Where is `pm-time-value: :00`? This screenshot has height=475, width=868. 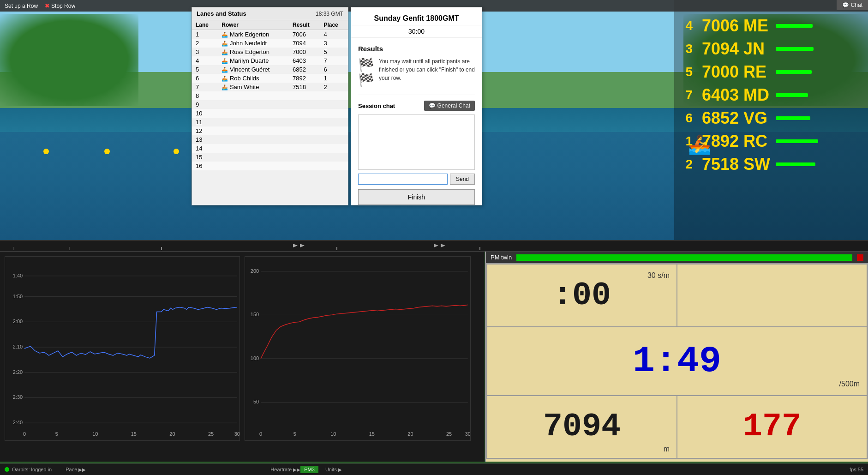 pm-time-value: :00 is located at coordinates (582, 295).